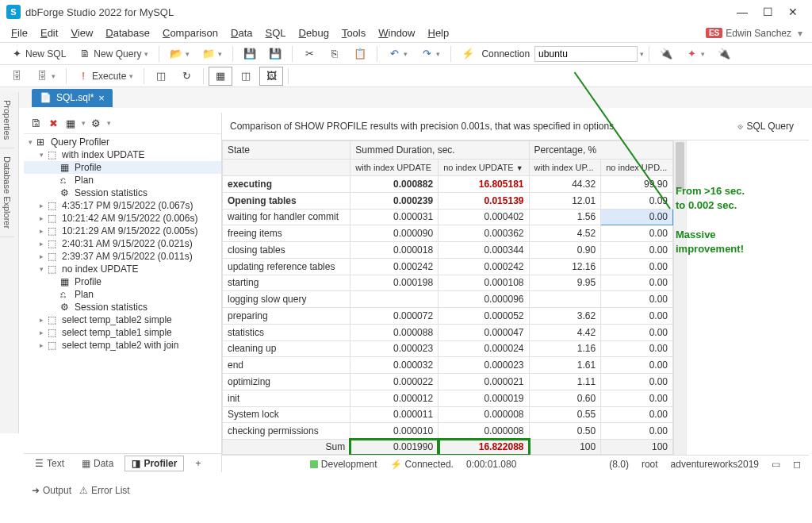 The width and height of the screenshot is (812, 523). Describe the element at coordinates (430, 54) in the screenshot. I see `redo-button: ↷▾` at that location.